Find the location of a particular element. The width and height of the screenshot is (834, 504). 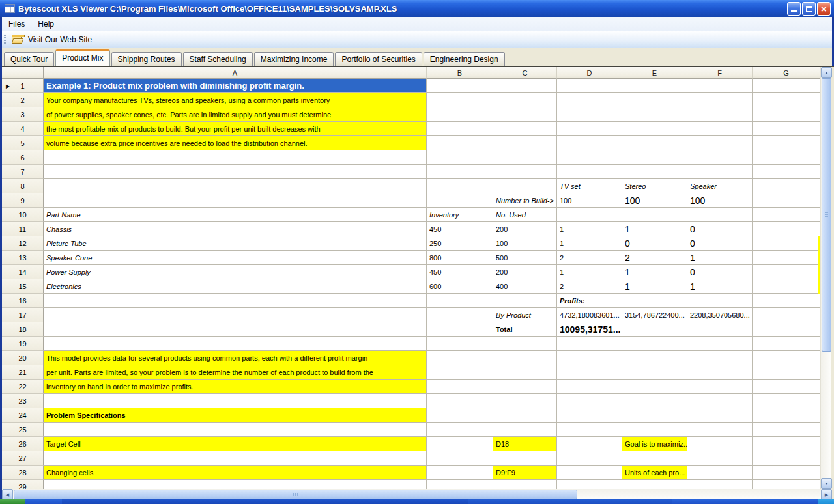

cell-B25 is located at coordinates (460, 430).